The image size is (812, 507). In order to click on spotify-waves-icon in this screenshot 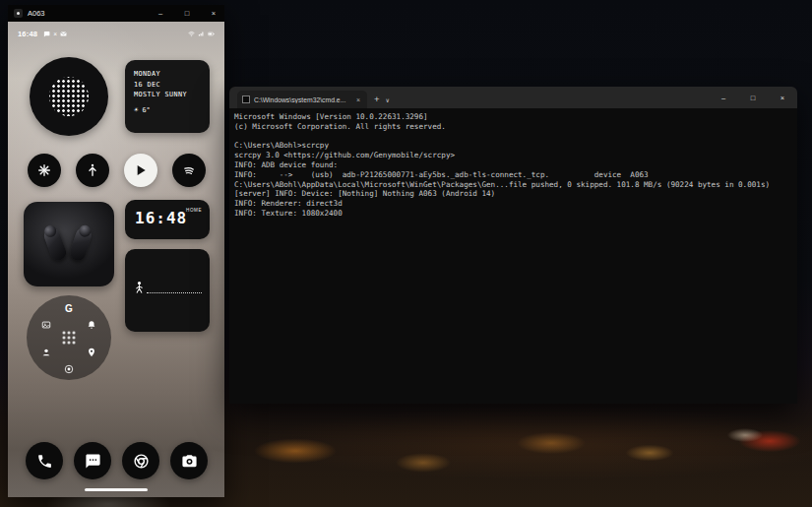, I will do `click(189, 170)`.